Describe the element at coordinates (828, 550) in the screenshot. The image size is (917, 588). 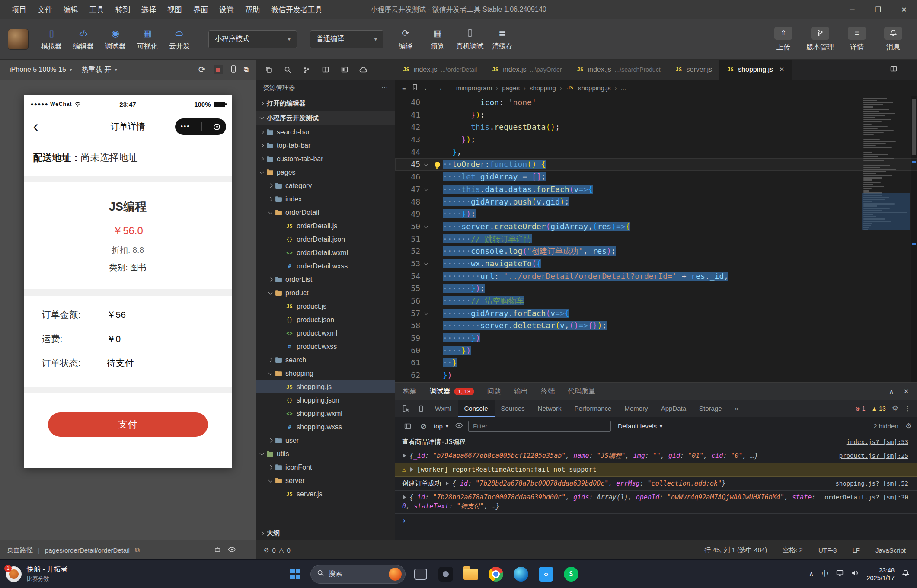
I see `encoding-setting: UTF-8` at that location.